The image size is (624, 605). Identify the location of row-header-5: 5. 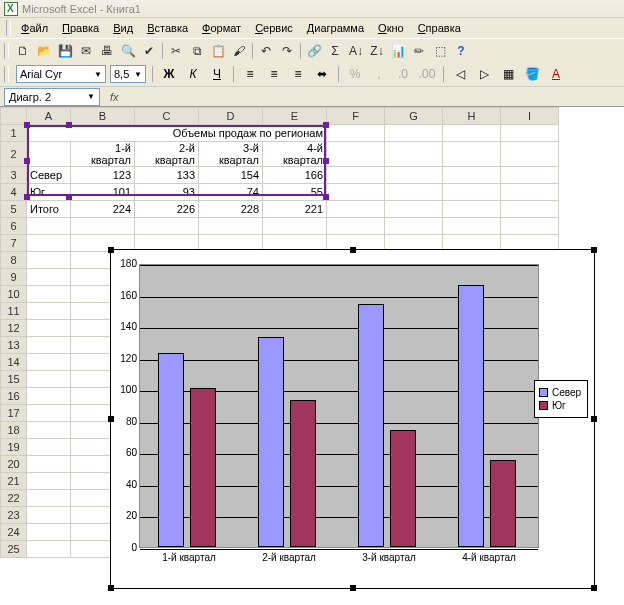
(14, 210).